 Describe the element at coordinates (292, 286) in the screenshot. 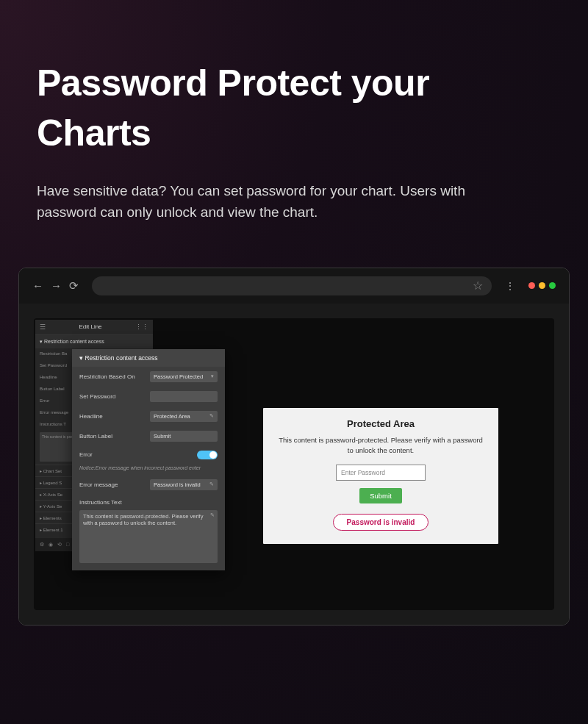

I see `url-bar: ☆` at that location.